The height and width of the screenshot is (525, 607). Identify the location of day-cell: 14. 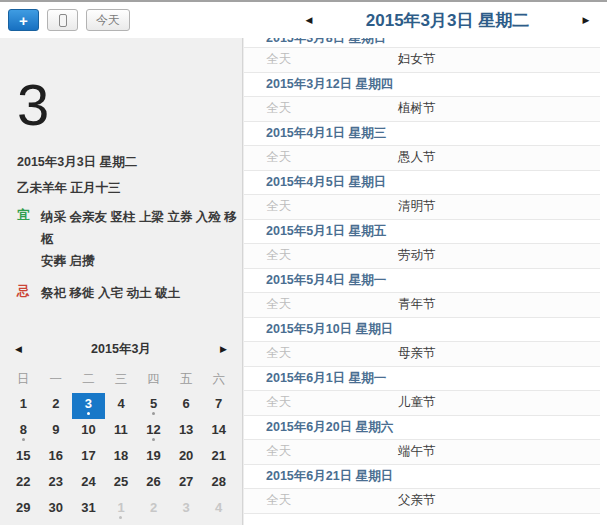
(218, 432).